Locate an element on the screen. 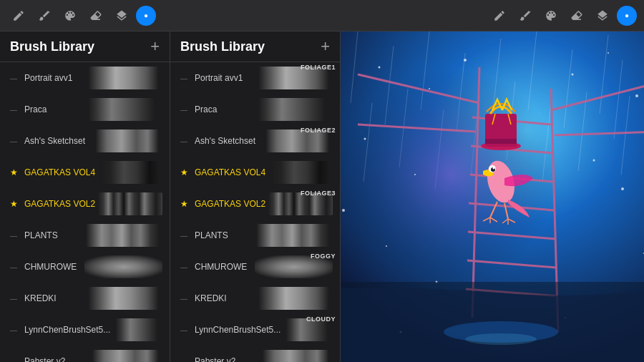 The height and width of the screenshot is (362, 644). brush-list-item: ★GAGATKAS VOL2 is located at coordinates (84, 204).